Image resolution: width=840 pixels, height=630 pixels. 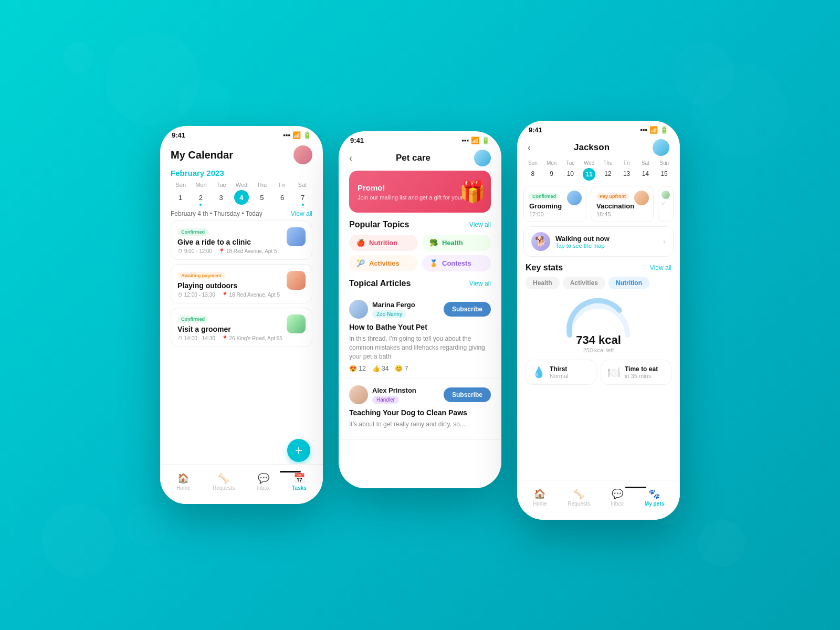 I want to click on article-title-1: Teaching Your Dog to Clean Paws, so click(x=420, y=413).